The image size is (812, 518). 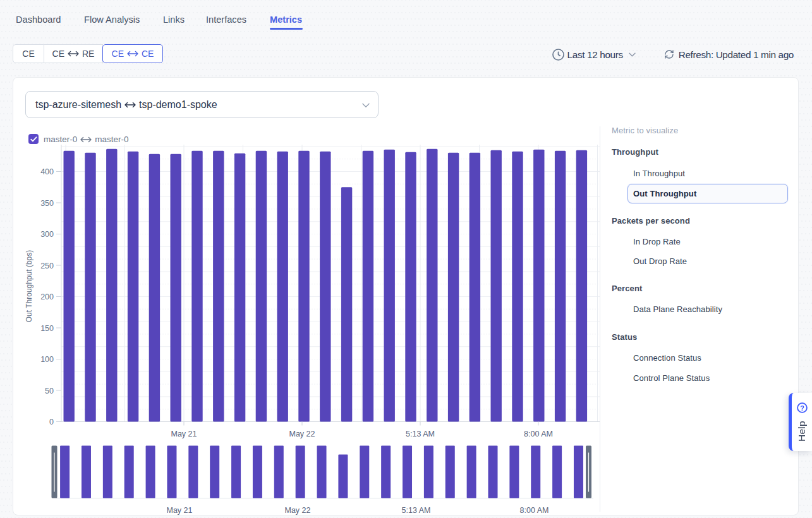 What do you see at coordinates (47, 234) in the screenshot?
I see `svg-text: 300` at bounding box center [47, 234].